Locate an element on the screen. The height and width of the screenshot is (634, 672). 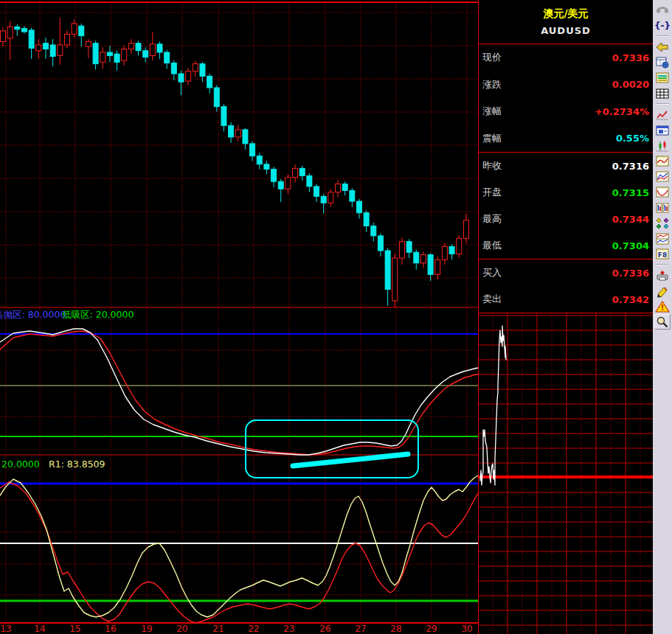
tick-chart-area is located at coordinates (566, 473).